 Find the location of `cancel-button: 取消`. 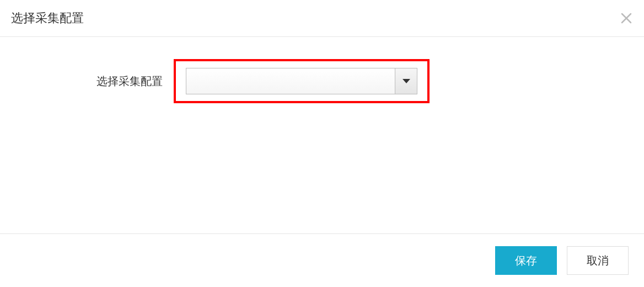

cancel-button: 取消 is located at coordinates (598, 261).